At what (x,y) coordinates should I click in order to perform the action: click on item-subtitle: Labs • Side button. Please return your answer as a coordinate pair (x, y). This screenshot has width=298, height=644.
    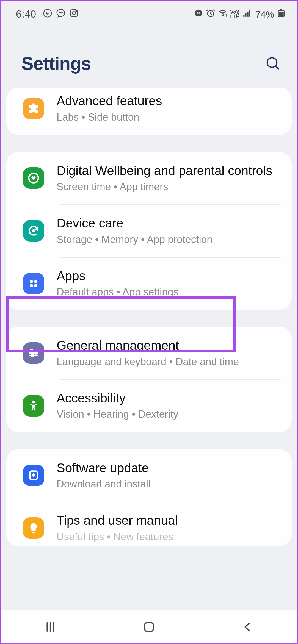
    Looking at the image, I should click on (170, 117).